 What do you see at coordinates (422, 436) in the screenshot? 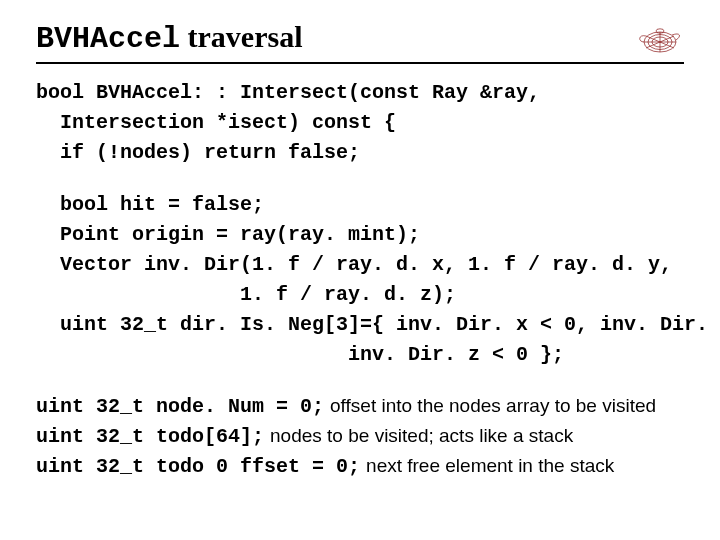
I see `annotation-text: nodes to be visited; acts like a stack` at bounding box center [422, 436].